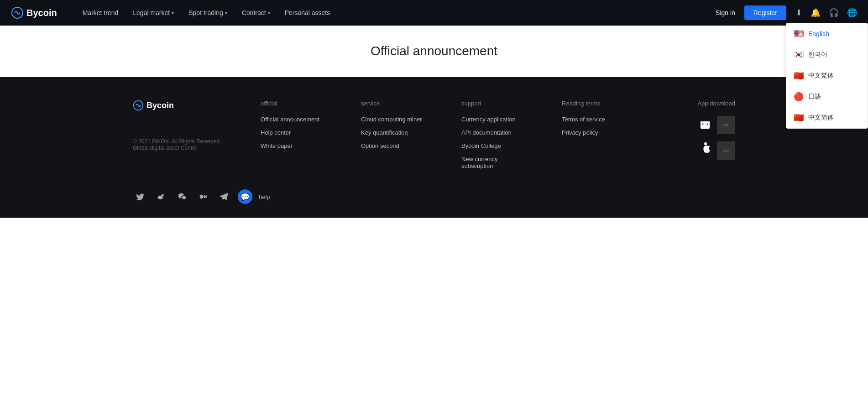  I want to click on footer-app-title: App download, so click(694, 103).